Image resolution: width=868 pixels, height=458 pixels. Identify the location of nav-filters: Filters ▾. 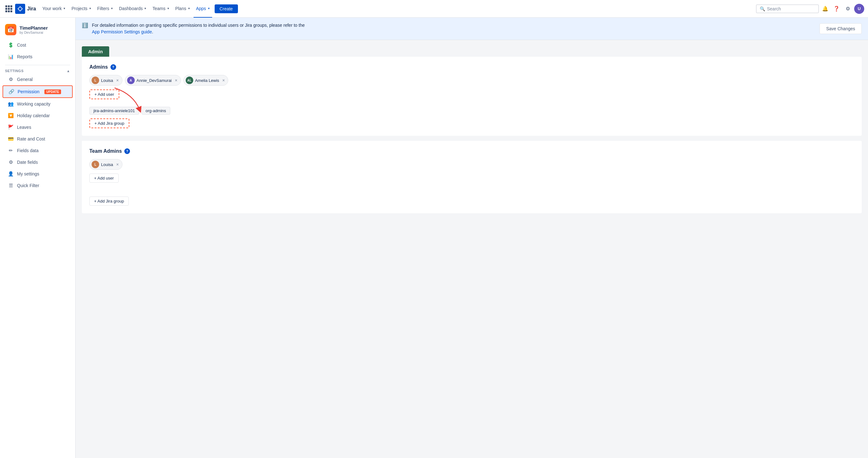
(105, 9).